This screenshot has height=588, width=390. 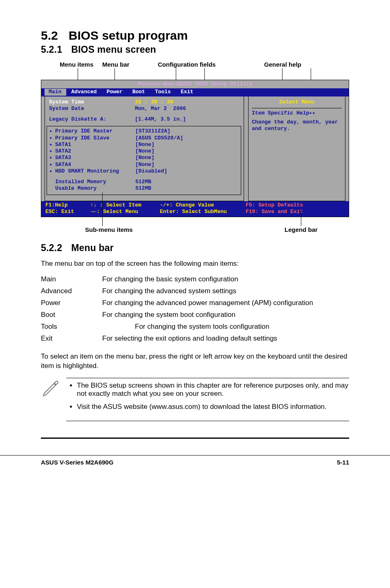 I want to click on help-select-menu: Select Menu, so click(x=297, y=102).